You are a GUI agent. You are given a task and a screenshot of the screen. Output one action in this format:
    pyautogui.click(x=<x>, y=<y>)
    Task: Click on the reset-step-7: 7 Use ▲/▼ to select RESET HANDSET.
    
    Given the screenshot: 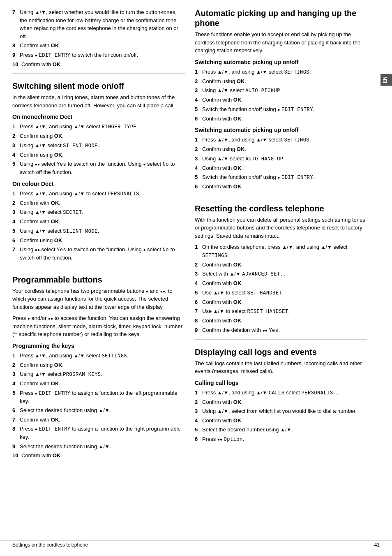 What is the action you would take?
    pyautogui.click(x=281, y=311)
    